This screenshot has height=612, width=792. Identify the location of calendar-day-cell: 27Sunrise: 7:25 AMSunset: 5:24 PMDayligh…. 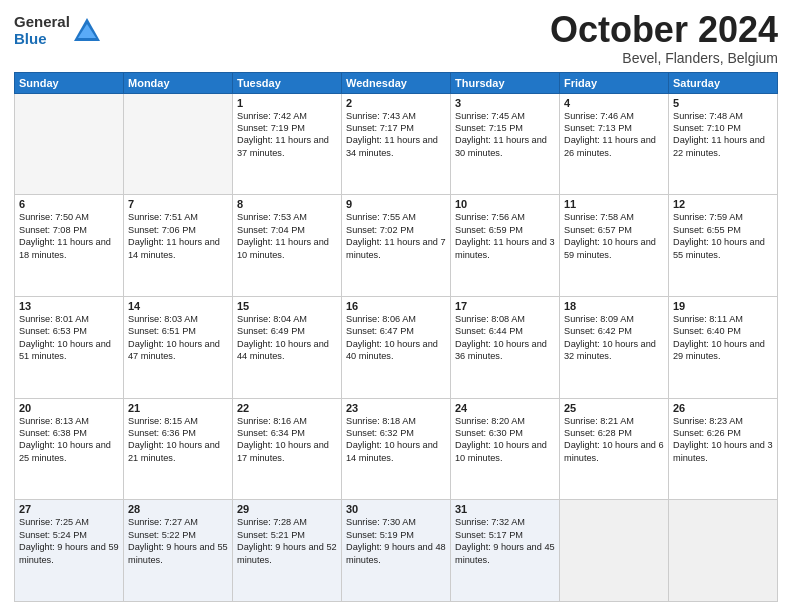
(70, 551).